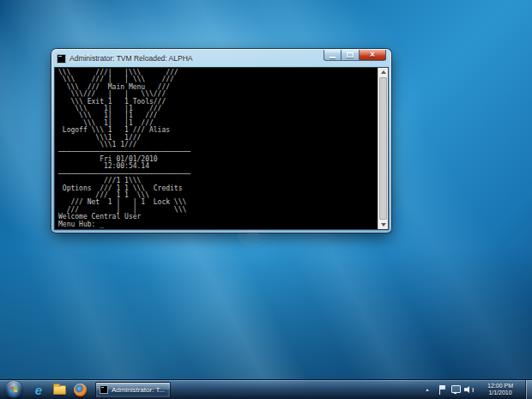 The height and width of the screenshot is (399, 532). Describe the element at coordinates (500, 393) in the screenshot. I see `clock-date: 1/1/2010` at that location.